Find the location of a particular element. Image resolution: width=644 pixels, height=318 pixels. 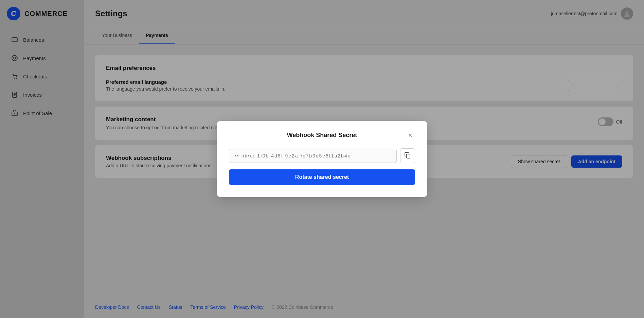

copy-secret-button is located at coordinates (408, 156).